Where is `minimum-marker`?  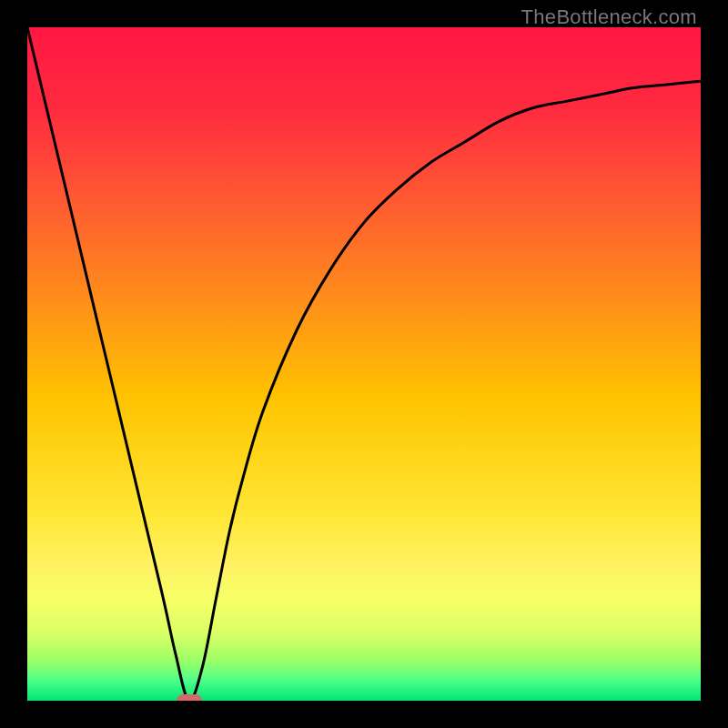 minimum-marker is located at coordinates (189, 697).